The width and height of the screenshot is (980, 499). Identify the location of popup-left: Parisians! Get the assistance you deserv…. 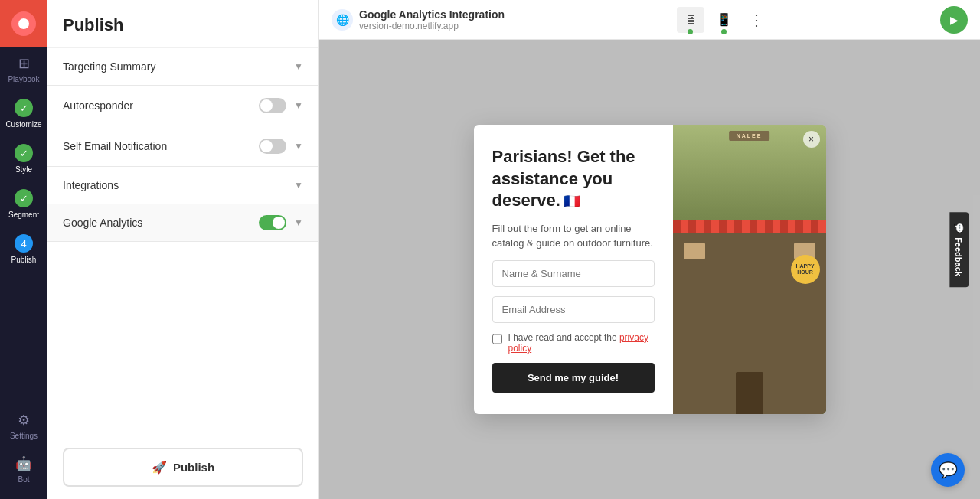
(573, 269).